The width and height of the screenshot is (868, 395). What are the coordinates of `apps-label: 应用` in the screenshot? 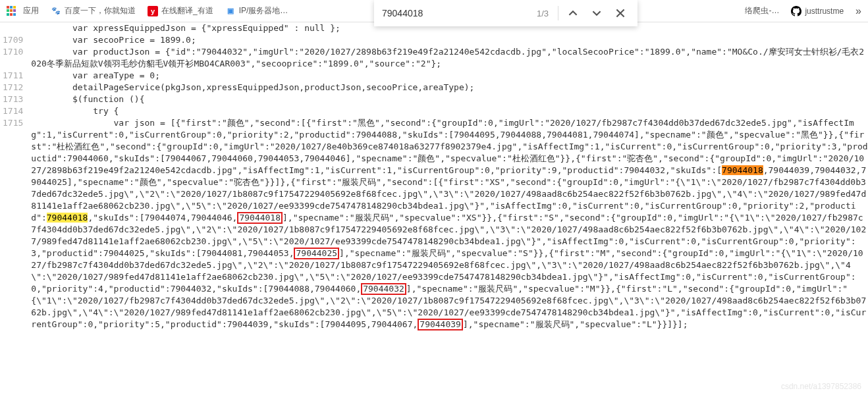 It's located at (31, 11).